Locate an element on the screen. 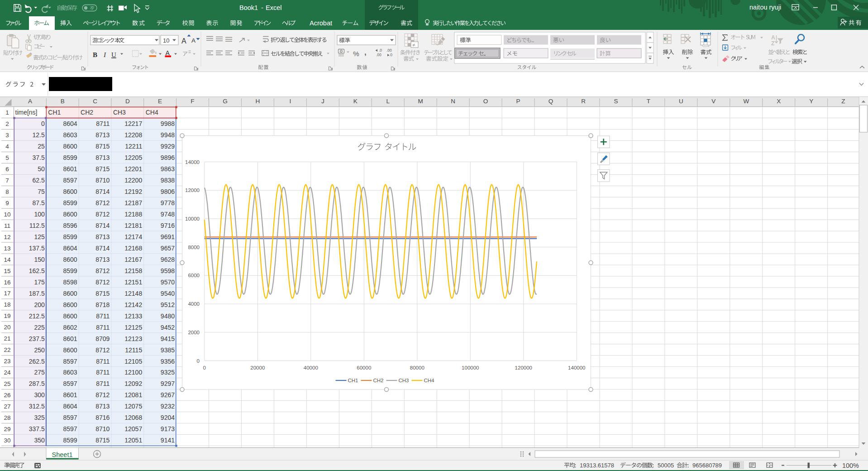 The height and width of the screenshot is (471, 868). svg-text: 17 is located at coordinates (7, 293).